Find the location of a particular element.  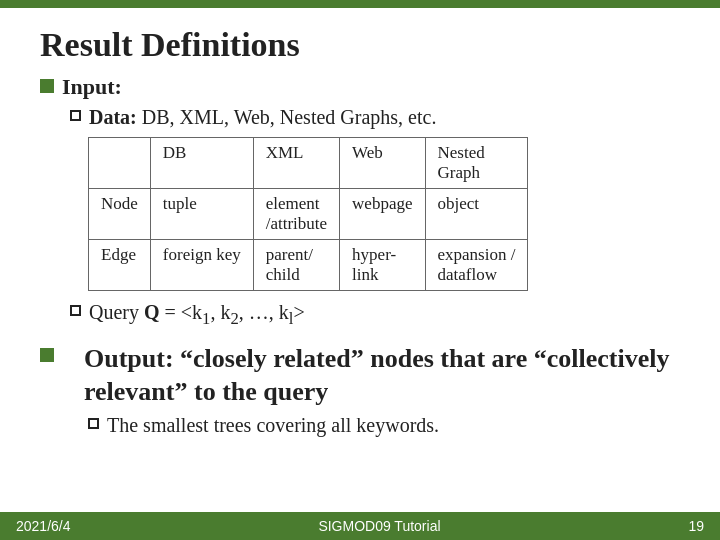

th-web: Web is located at coordinates (382, 164).